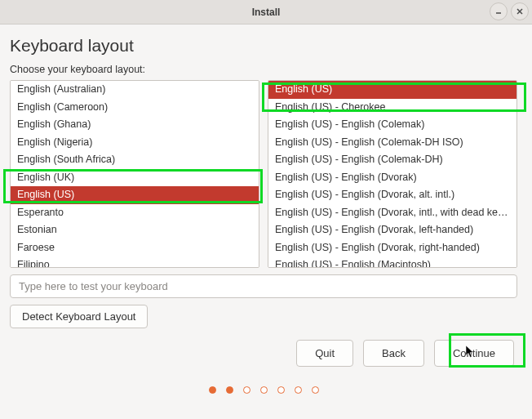 Image resolution: width=532 pixels, height=419 pixels. What do you see at coordinates (135, 213) in the screenshot?
I see `language-list-item: Esperanto` at bounding box center [135, 213].